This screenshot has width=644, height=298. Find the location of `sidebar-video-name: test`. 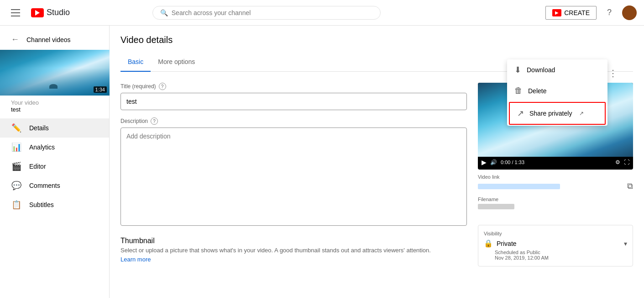

sidebar-video-name: test is located at coordinates (55, 112).